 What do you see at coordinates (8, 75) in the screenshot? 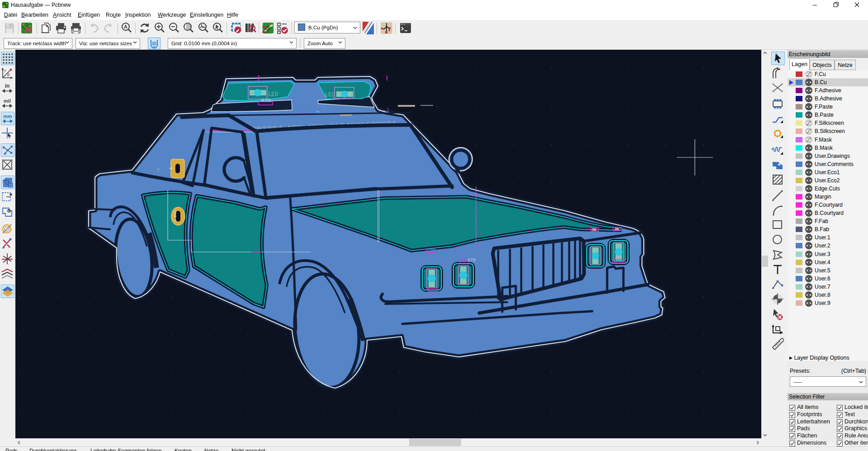
I see `svg-text: θ` at bounding box center [8, 75].